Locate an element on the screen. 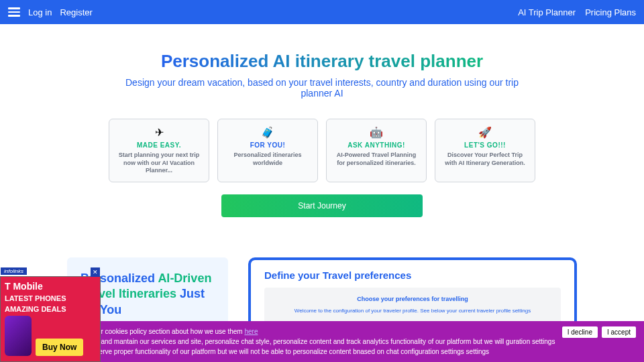 This screenshot has width=644, height=362. nav-left: Log in Register is located at coordinates (50, 12).